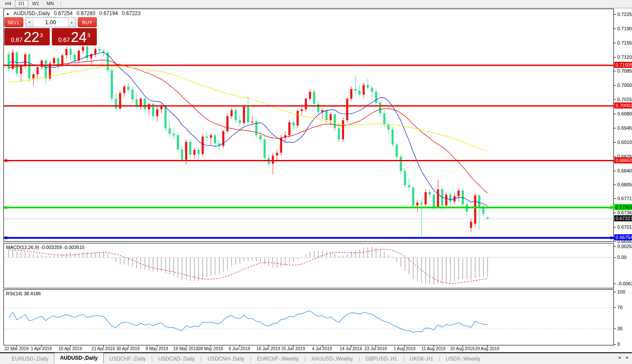 The image size is (632, 364). What do you see at coordinates (619, 358) in the screenshot?
I see `tab-scroll-left-icon: ◄` at bounding box center [619, 358].